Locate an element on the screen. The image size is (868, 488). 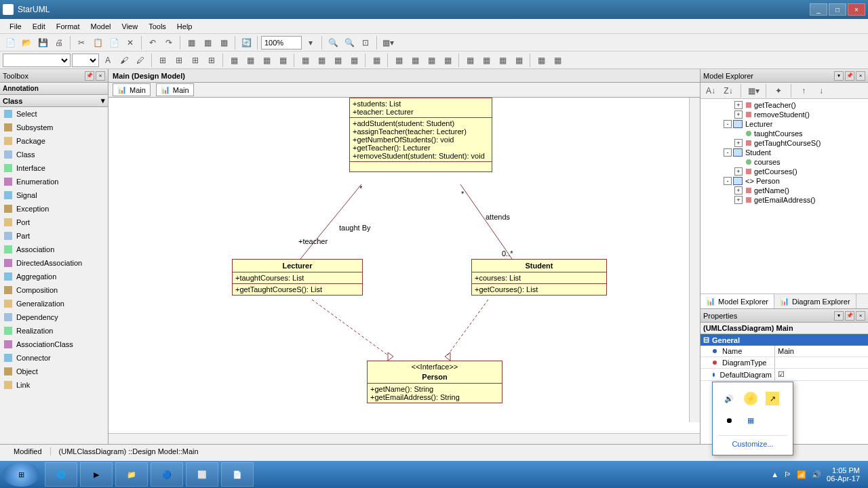
toolbox-item-realization: Realization is located at coordinates (54, 331).